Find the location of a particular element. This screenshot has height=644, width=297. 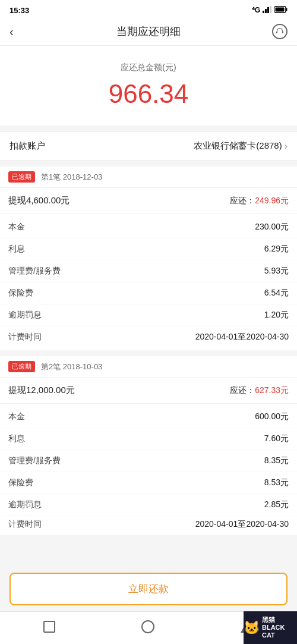

status-time: 15:33 is located at coordinates (19, 11).